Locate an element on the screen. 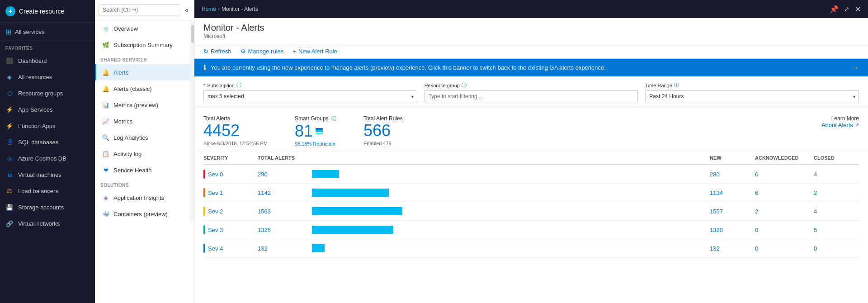 This screenshot has width=868, height=303. search-input is located at coordinates (139, 10).